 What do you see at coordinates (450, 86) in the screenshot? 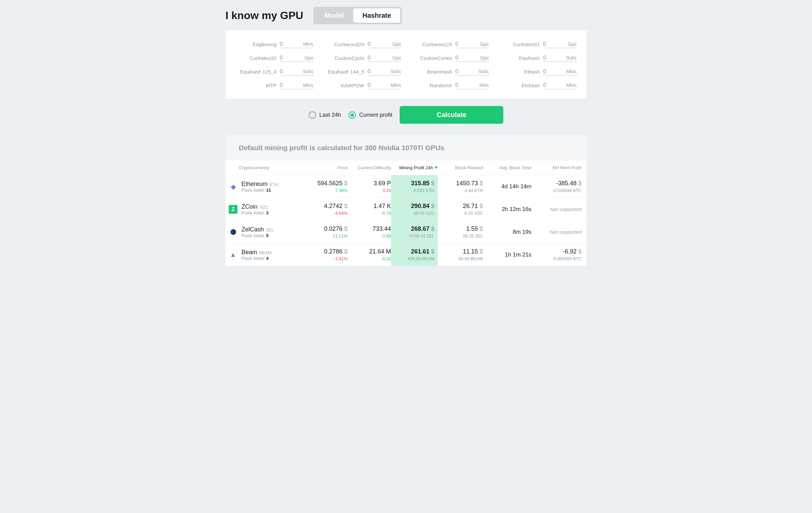
I see `hashrate-field: RandomXKh/s` at bounding box center [450, 86].